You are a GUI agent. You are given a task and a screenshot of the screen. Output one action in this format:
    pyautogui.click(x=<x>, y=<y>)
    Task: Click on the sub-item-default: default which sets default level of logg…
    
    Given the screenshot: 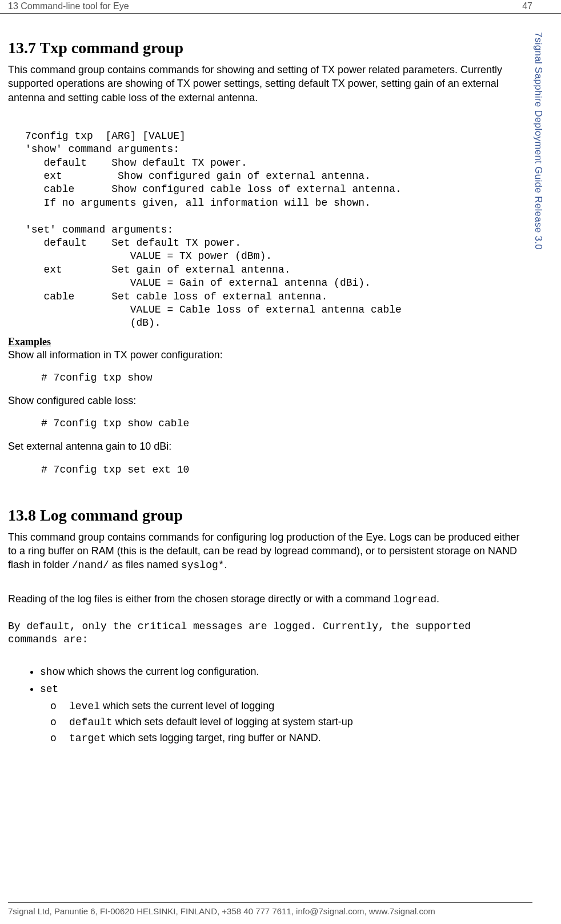 What is the action you would take?
    pyautogui.click(x=296, y=722)
    